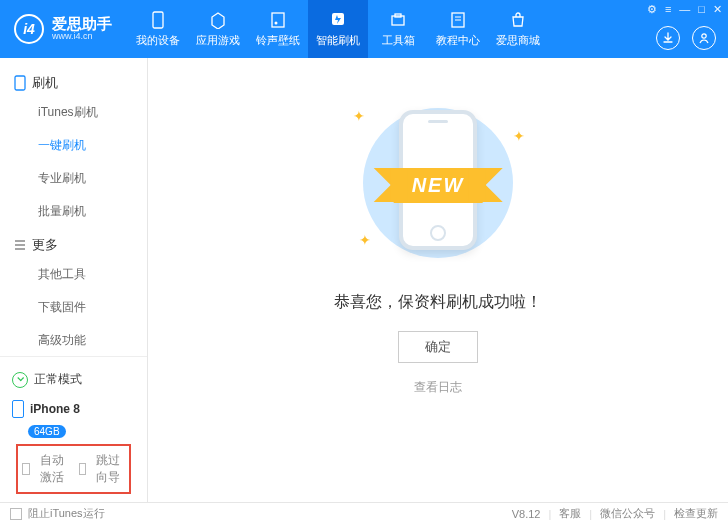 Image resolution: width=728 pixels, height=524 pixels. Describe the element at coordinates (16, 514) in the screenshot. I see `checkbox-block-itunes` at that location.